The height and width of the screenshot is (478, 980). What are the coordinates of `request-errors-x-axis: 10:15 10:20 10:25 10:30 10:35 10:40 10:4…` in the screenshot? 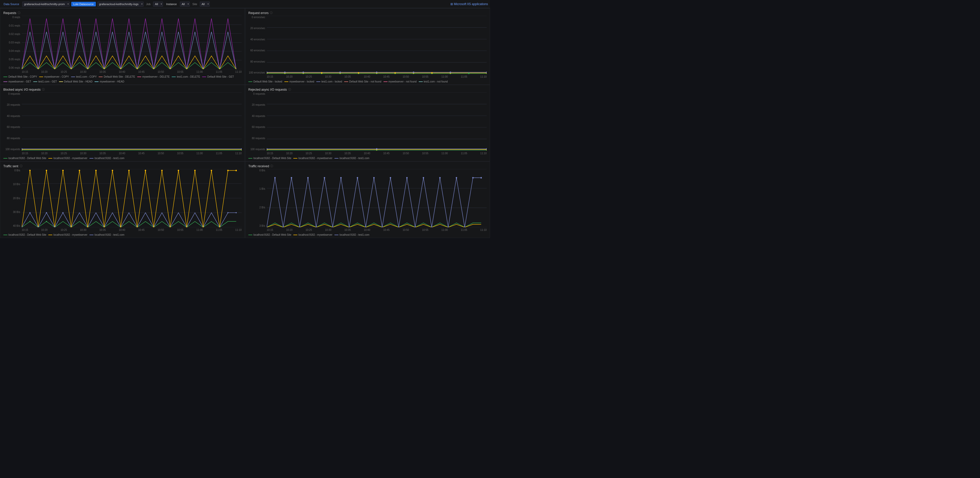 It's located at (377, 77).